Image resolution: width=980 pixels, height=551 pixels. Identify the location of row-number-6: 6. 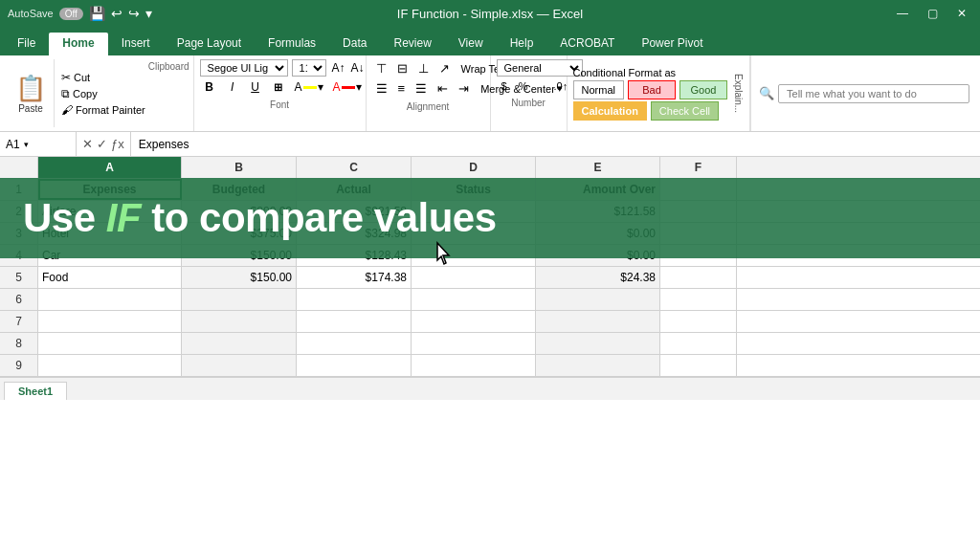
(19, 299).